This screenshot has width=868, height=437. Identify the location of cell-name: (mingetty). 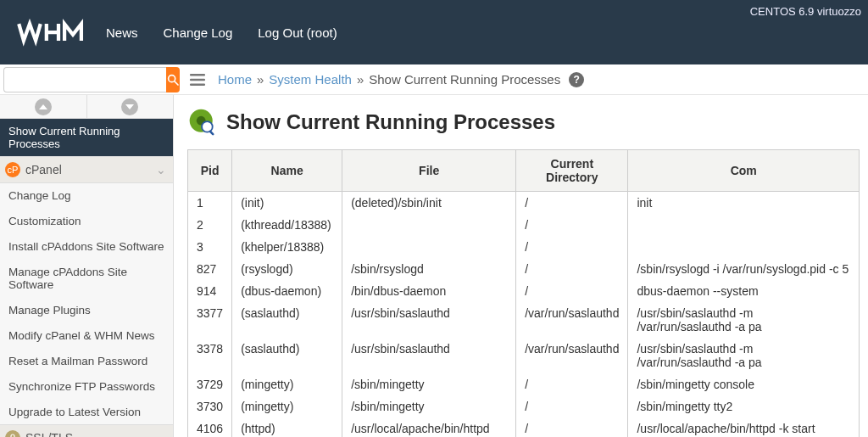
(287, 406).